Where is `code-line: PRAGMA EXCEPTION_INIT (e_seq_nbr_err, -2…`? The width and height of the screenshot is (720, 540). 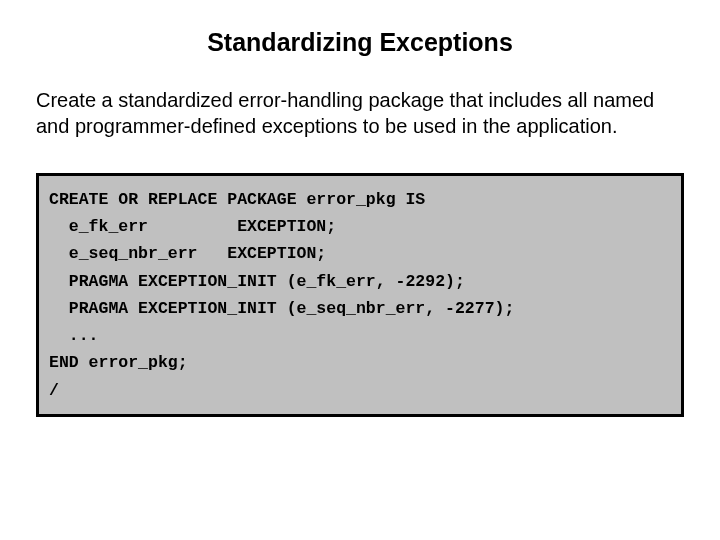 code-line: PRAGMA EXCEPTION_INIT (e_seq_nbr_err, -2… is located at coordinates (282, 308).